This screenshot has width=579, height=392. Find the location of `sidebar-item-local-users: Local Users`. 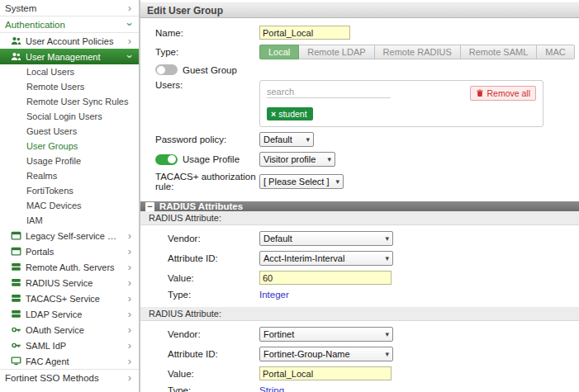

sidebar-item-local-users: Local Users is located at coordinates (69, 72).